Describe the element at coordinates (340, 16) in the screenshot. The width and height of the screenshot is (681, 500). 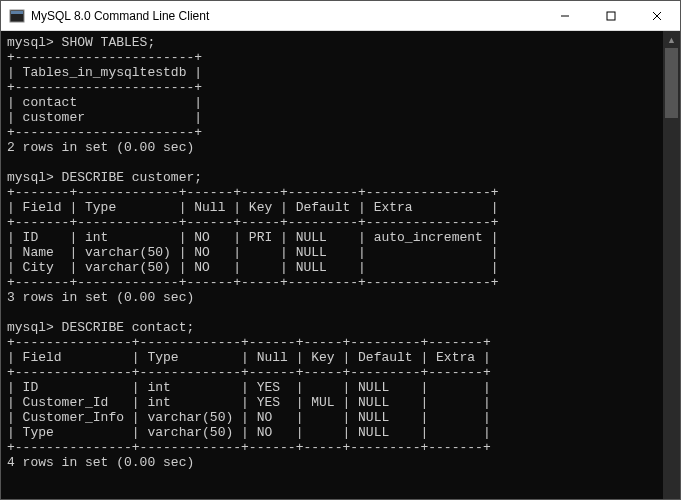
I see `titlebar: MySQL 8.0 Command Line Client` at that location.